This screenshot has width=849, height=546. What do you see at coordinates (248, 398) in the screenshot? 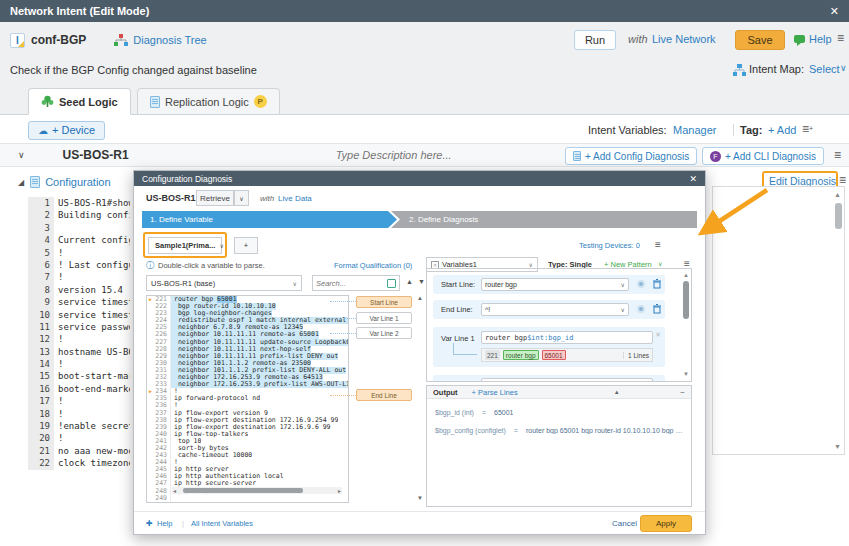
I see `sample-code-line: 235ip forward-protocol nd` at bounding box center [248, 398].